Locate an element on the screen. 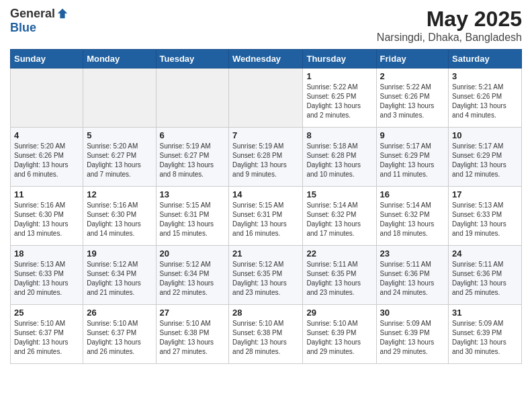 Image resolution: width=532 pixels, height=411 pixels. logo-icon is located at coordinates (62, 13).